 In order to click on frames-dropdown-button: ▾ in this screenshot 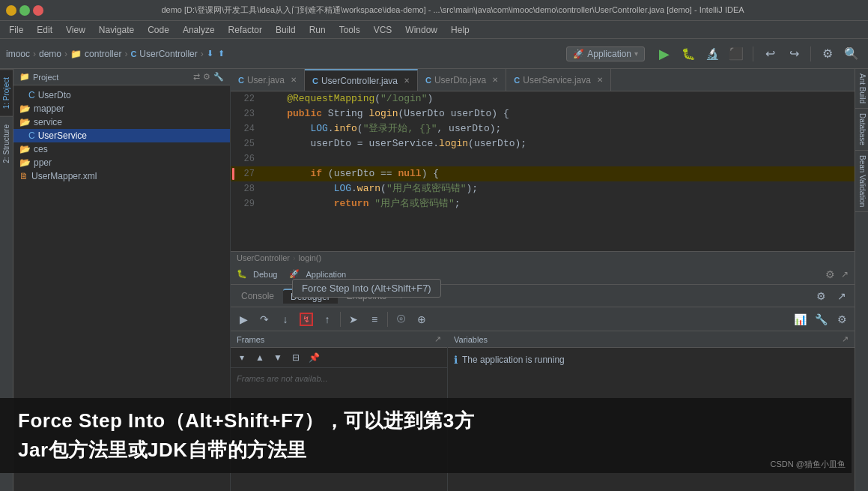, I will do `click(242, 358)`.